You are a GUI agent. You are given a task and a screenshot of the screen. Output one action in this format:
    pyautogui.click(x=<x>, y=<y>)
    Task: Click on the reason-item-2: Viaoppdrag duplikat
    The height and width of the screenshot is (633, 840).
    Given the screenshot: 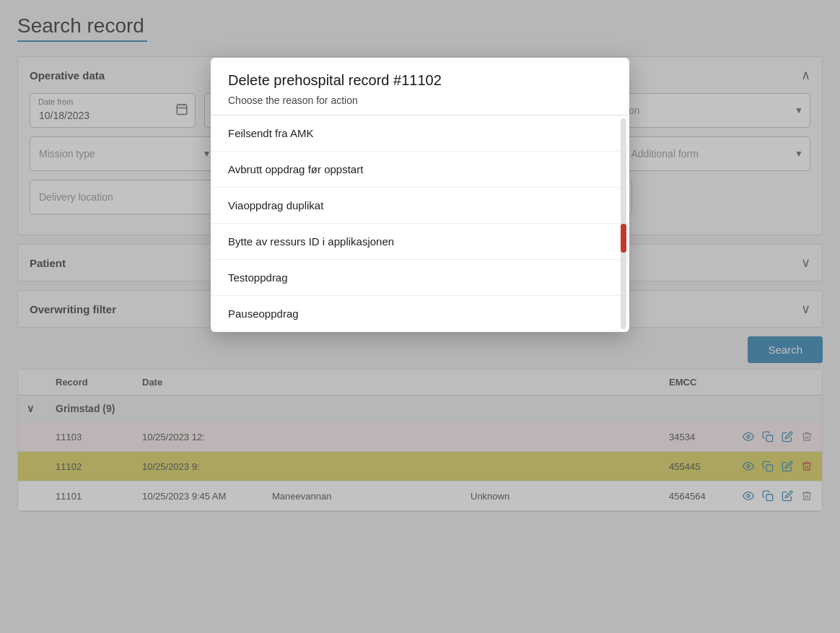 What is the action you would take?
    pyautogui.click(x=420, y=206)
    